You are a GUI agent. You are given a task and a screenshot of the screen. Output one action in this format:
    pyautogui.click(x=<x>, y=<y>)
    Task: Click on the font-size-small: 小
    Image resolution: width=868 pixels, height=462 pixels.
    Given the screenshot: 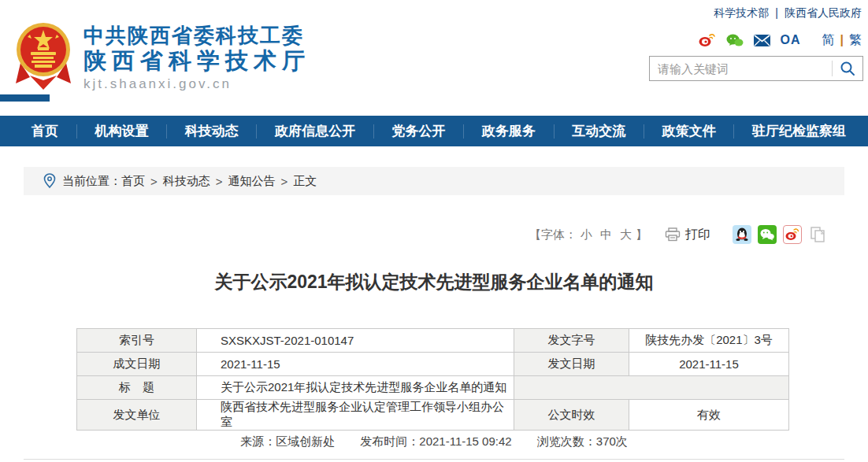 What is the action you would take?
    pyautogui.click(x=586, y=235)
    